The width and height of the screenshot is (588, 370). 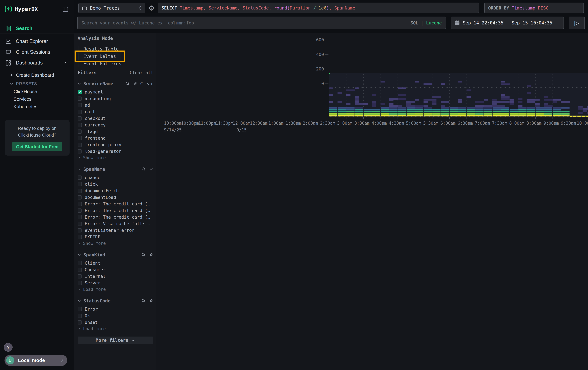 What do you see at coordinates (112, 8) in the screenshot?
I see `source-selector: Demo Traces` at bounding box center [112, 8].